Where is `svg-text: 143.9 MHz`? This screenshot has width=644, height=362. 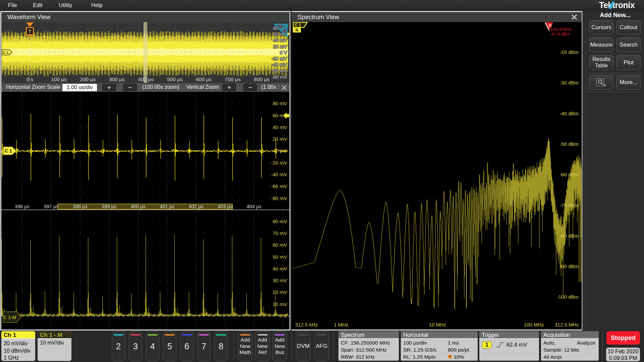 svg-text: 143.9 MHz is located at coordinates (561, 29).